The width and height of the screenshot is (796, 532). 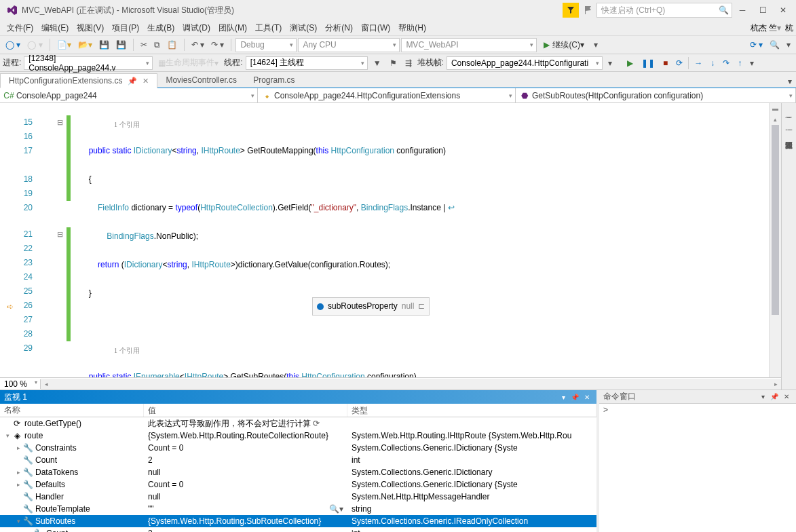 I want to click on menu-debug: 调试(D), so click(x=197, y=28).